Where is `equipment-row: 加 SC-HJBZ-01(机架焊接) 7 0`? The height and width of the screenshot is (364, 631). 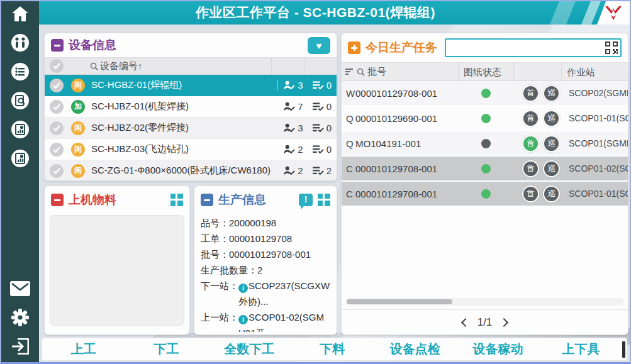
equipment-row: 加 SC-HJBZ-01(机架焊接) 7 0 is located at coordinates (191, 107).